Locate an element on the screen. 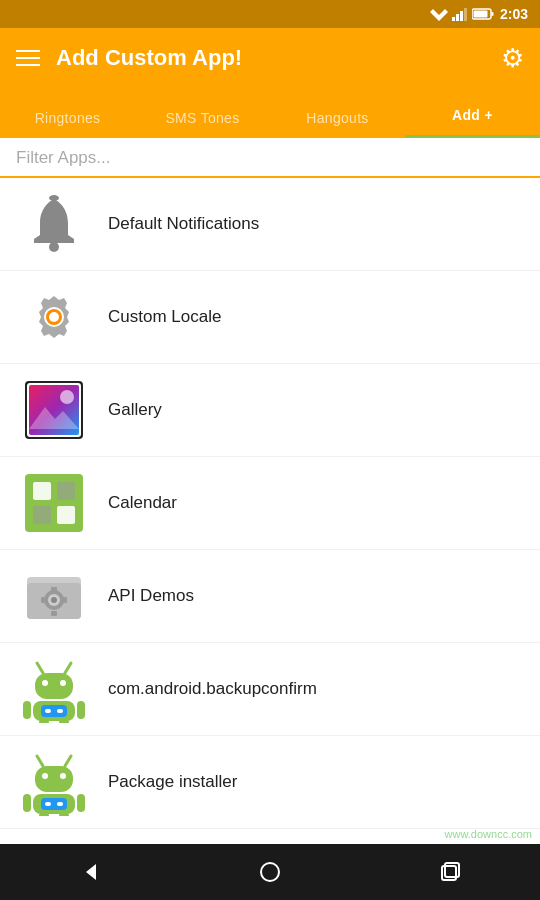 The height and width of the screenshot is (900, 540). tabs-bar: Ringtones SMS Tones Hangouts Add + is located at coordinates (270, 113).